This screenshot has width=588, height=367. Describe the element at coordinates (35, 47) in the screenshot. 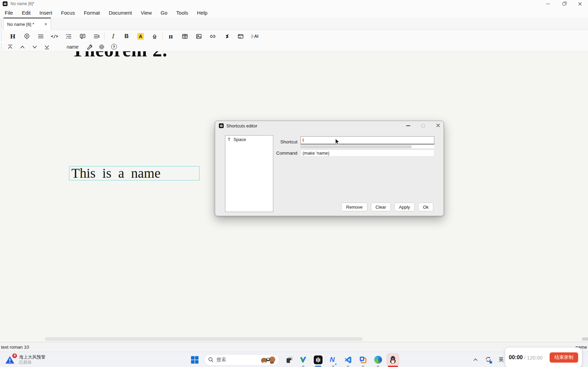

I see `next-icon` at that location.